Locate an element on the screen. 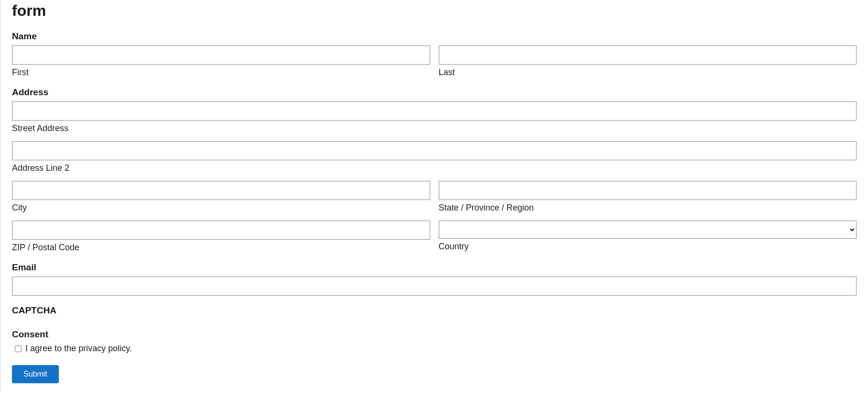 The width and height of the screenshot is (868, 400). city-input is located at coordinates (221, 190).